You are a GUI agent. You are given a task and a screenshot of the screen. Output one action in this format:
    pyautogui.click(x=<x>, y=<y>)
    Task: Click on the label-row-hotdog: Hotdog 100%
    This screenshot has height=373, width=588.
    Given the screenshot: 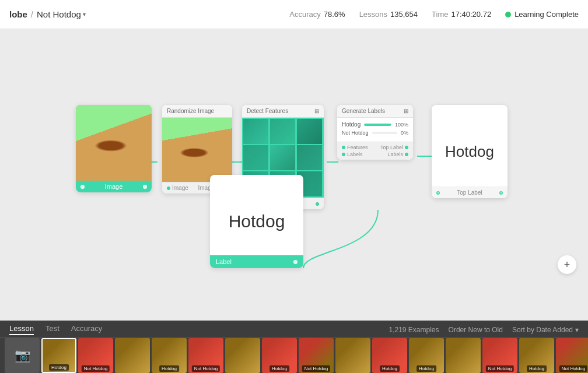 What is the action you would take?
    pyautogui.click(x=375, y=125)
    